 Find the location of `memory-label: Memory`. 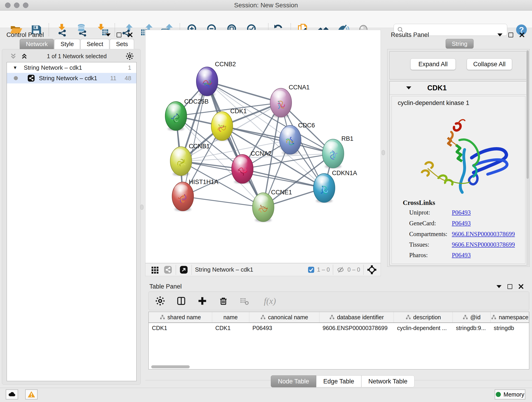

memory-label: Memory is located at coordinates (514, 395).